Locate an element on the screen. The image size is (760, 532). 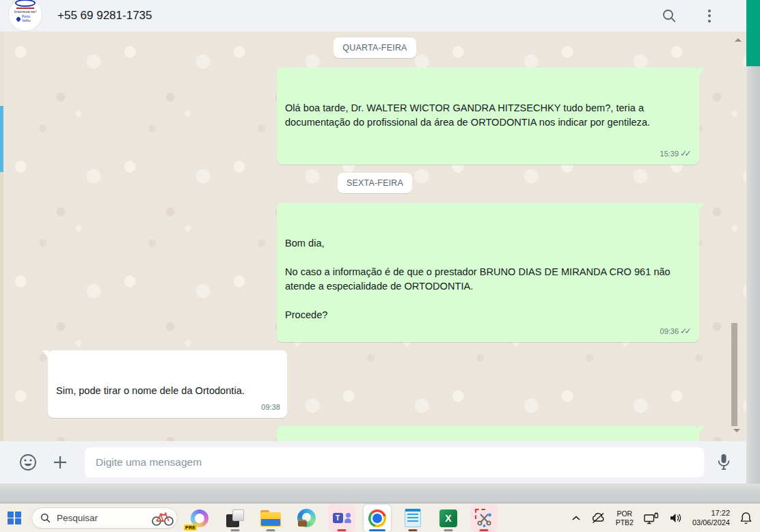
excel-logo-icon: X is located at coordinates (448, 518).